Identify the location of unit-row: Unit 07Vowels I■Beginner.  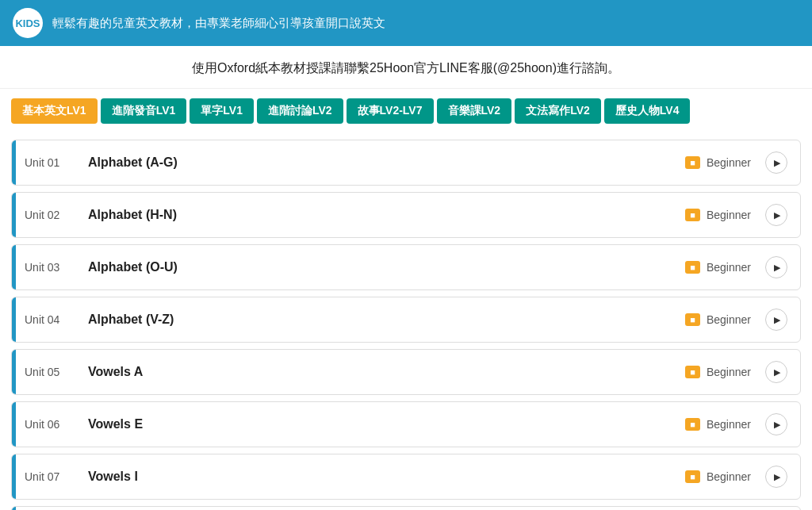
(406, 477).